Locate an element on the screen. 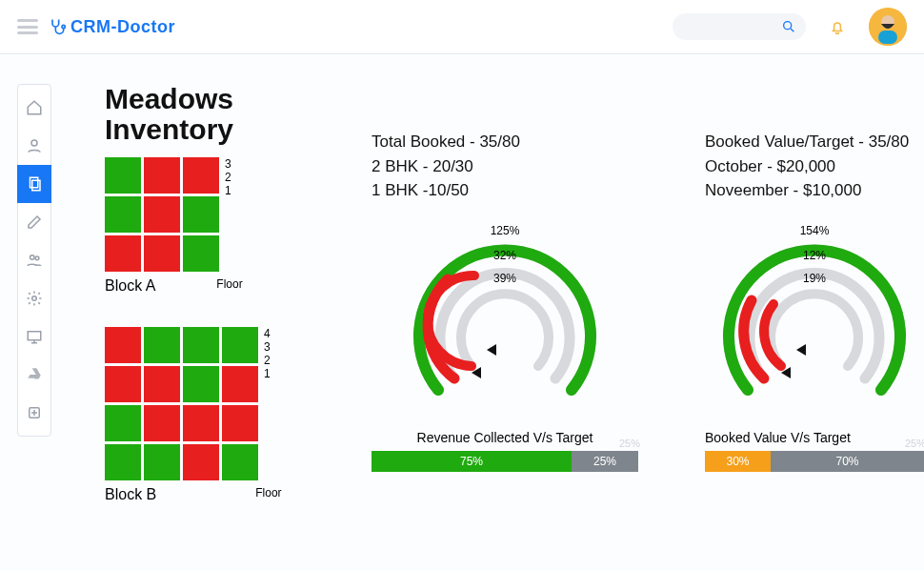 This screenshot has height=571, width=924. sidebar-item-edit is located at coordinates (34, 222).